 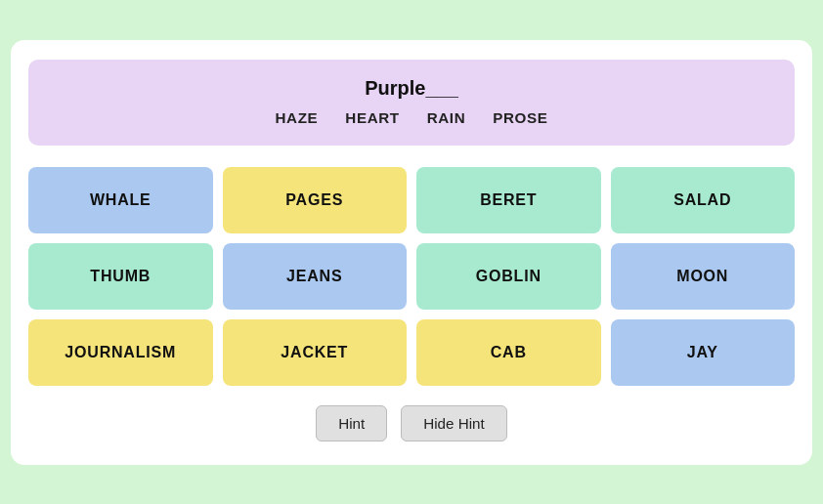 What do you see at coordinates (412, 424) in the screenshot?
I see `buttons-row: Hint Hide Hint` at bounding box center [412, 424].